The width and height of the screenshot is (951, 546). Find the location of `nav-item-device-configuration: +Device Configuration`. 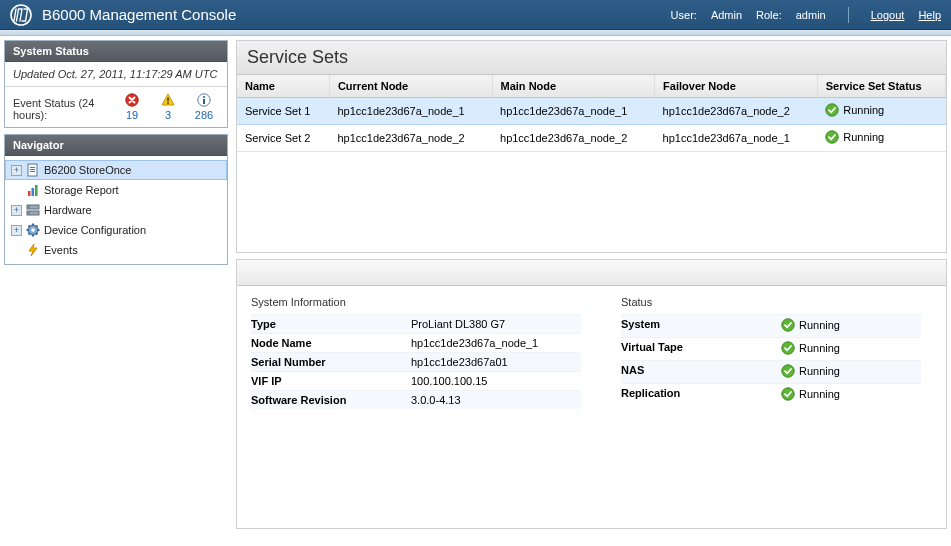

nav-item-device-configuration: +Device Configuration is located at coordinates (116, 230).